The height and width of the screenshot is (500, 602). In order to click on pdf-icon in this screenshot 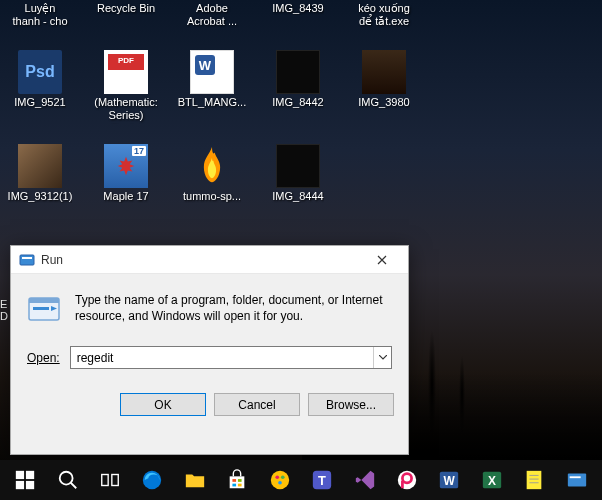, I will do `click(126, 72)`.